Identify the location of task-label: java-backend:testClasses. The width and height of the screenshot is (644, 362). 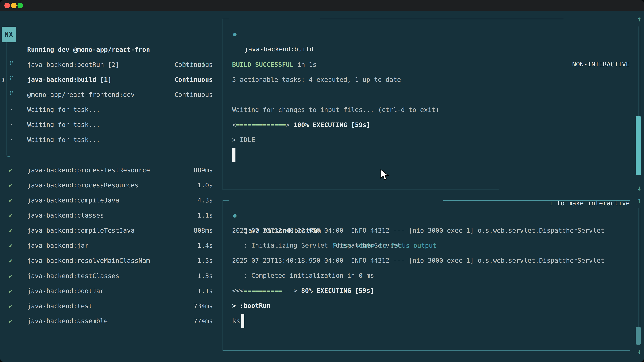
(73, 276).